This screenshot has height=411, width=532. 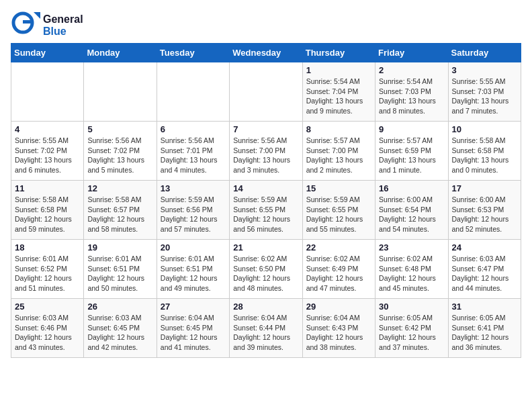 I want to click on day-info: Sunrise: 5:55 AM Sunset: 7:02 PM Dayligh…, so click(x=47, y=156).